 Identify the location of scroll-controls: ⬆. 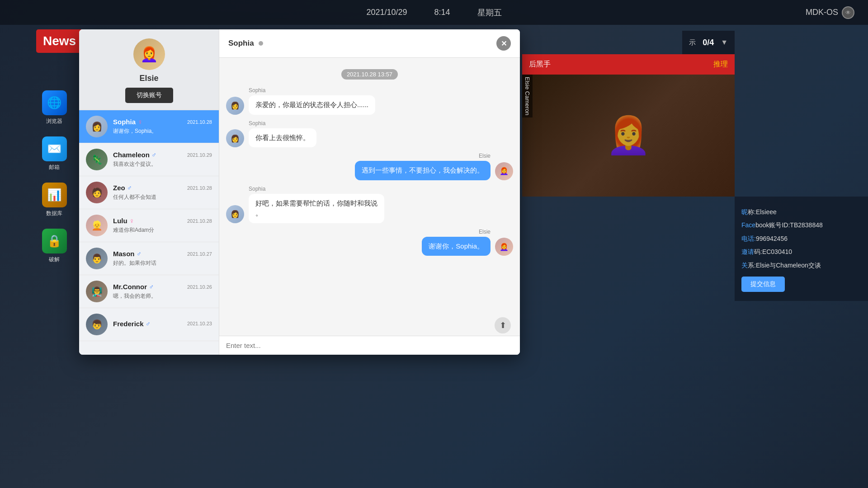
(370, 325).